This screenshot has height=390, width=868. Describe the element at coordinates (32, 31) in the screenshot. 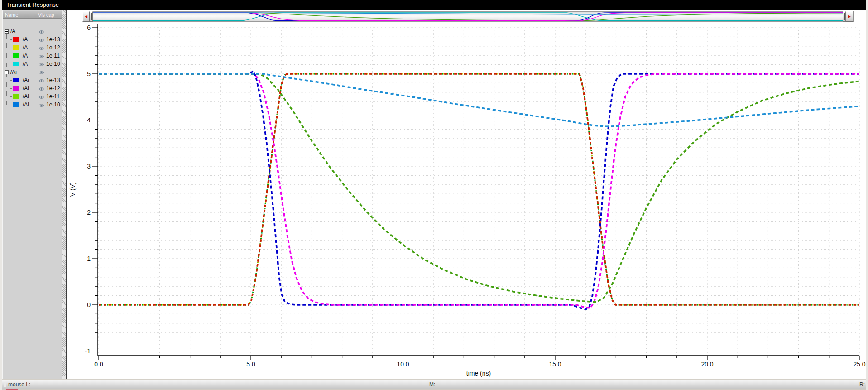

I see `tree-node-group: /A` at that location.